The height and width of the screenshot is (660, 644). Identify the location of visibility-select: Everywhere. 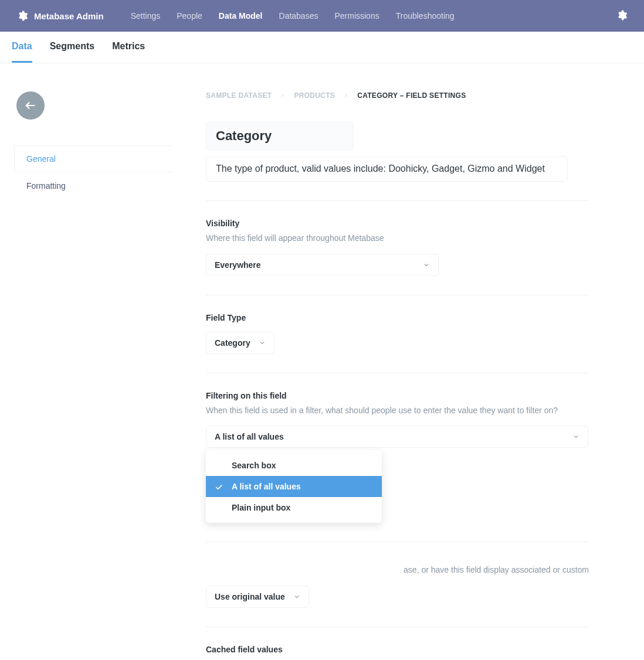
(323, 265).